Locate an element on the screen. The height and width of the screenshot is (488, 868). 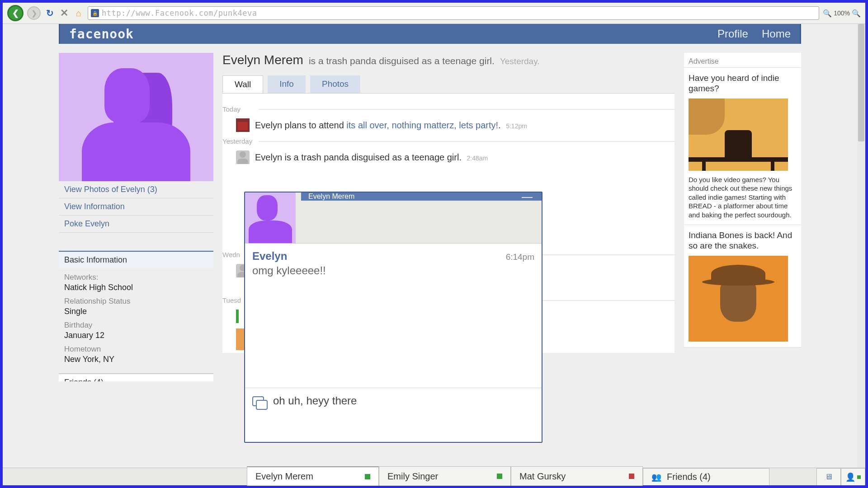
post-status: Evelyn is a trash panda disguised as a t… is located at coordinates (372, 157).